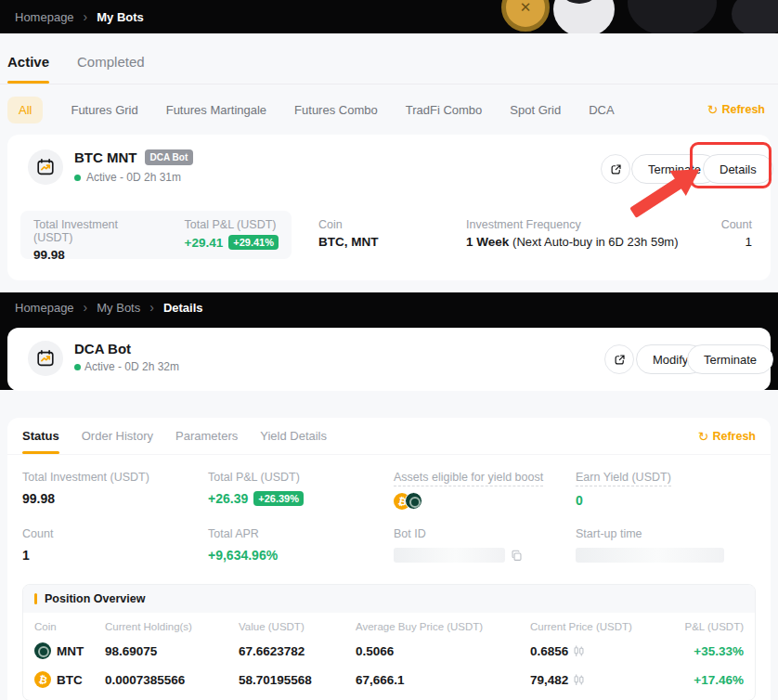  Describe the element at coordinates (35, 599) in the screenshot. I see `section-accent-bar` at that location.